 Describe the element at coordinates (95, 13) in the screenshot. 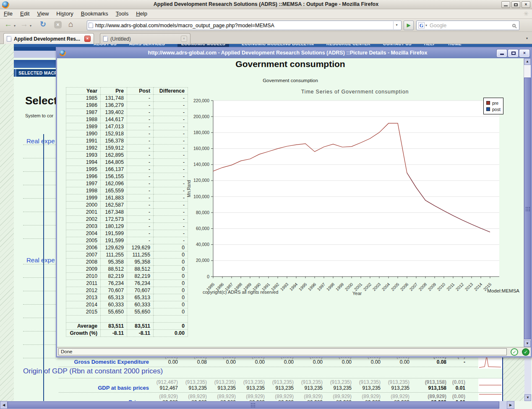

I see `menu-bookmarks: Bookmarks` at that location.